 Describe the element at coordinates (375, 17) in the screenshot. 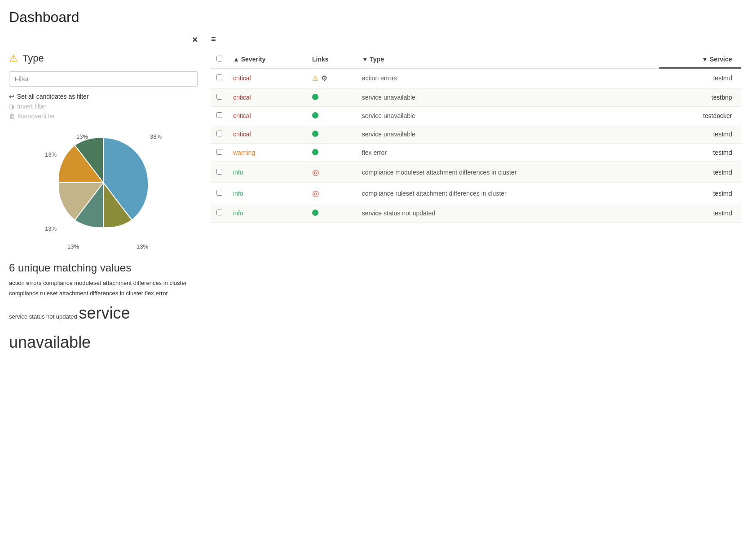

I see `page-title: Dashboard` at that location.